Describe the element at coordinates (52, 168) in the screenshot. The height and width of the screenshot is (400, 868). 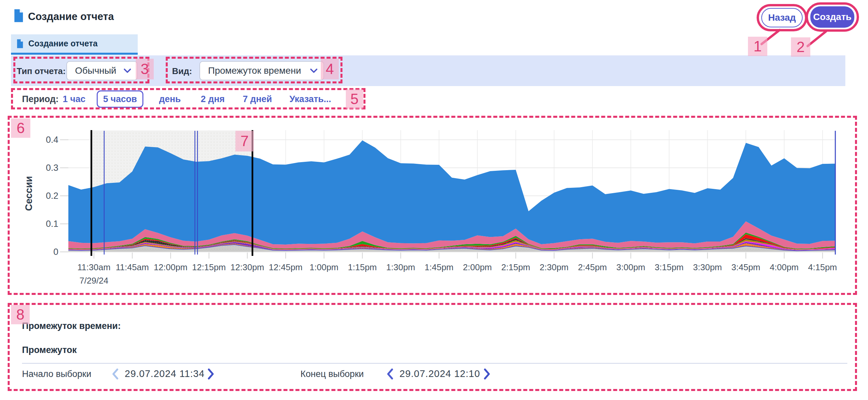
I see `svg-text: 0.3` at that location.